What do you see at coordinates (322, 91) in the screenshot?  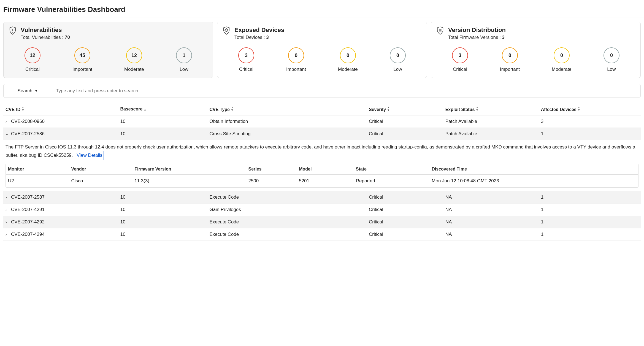 I see `search-bar: Search ▼` at bounding box center [322, 91].